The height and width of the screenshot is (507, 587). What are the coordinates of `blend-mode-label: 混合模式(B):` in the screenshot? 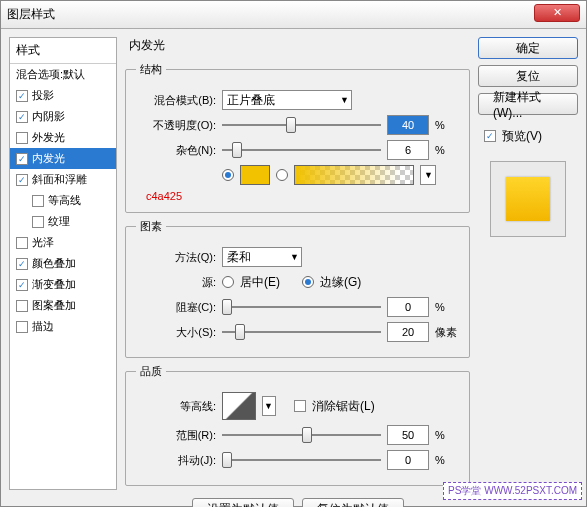 It's located at (176, 100).